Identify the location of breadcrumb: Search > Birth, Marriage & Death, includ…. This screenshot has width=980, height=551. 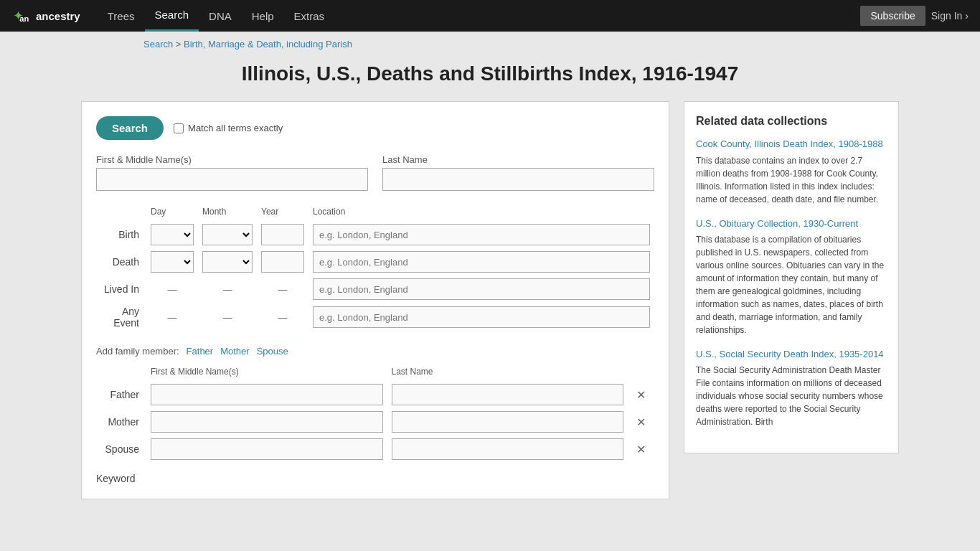
(490, 43).